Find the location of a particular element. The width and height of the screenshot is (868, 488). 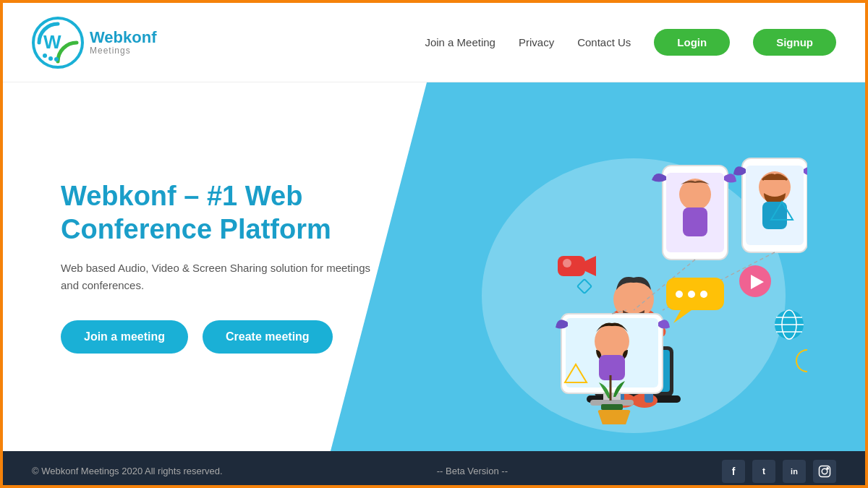

signup-button: Signup is located at coordinates (794, 42).